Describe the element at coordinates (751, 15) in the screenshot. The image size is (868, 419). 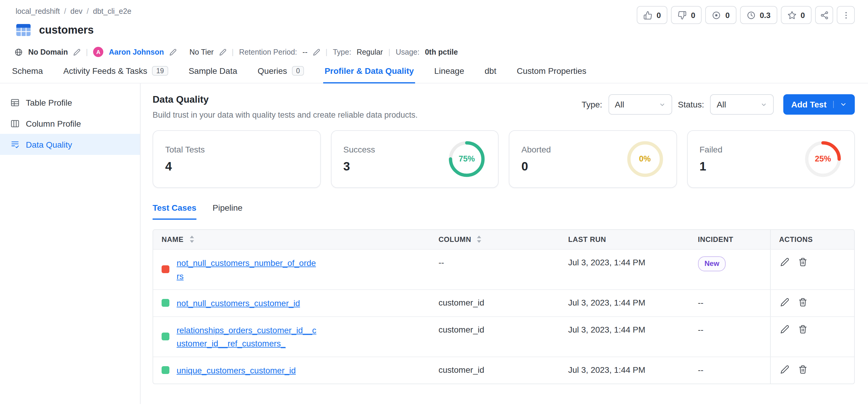
I see `history-clock-icon` at that location.